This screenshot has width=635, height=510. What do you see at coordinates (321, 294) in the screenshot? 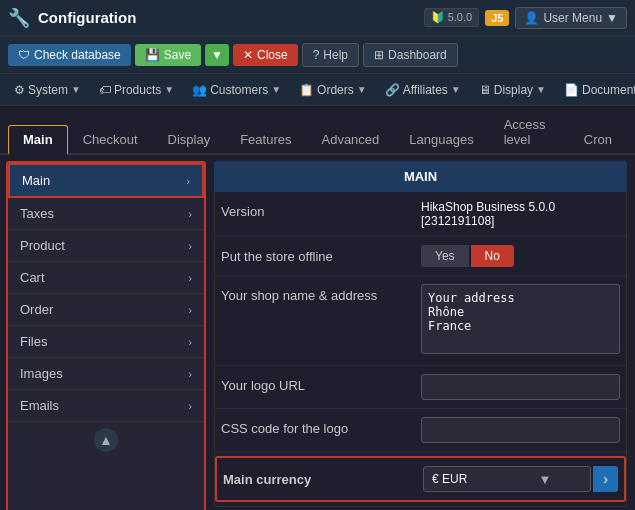
I see `address-label: Your shop name & address` at bounding box center [321, 294].